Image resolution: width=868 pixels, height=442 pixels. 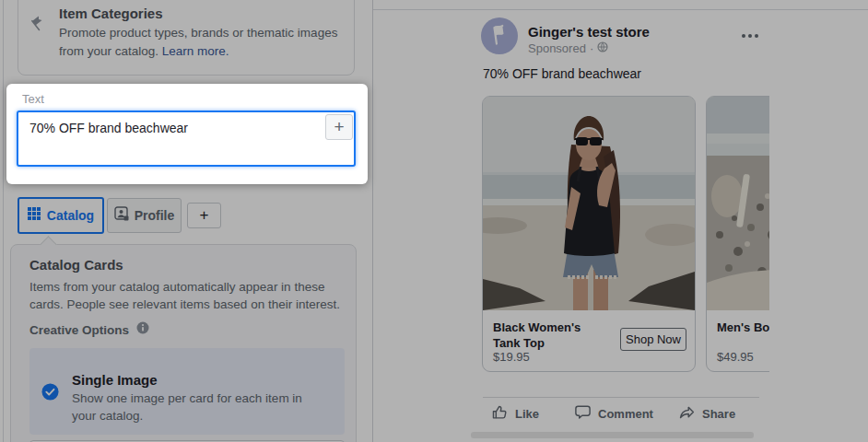 What do you see at coordinates (499, 414) in the screenshot?
I see `thumb-up-icon` at bounding box center [499, 414].